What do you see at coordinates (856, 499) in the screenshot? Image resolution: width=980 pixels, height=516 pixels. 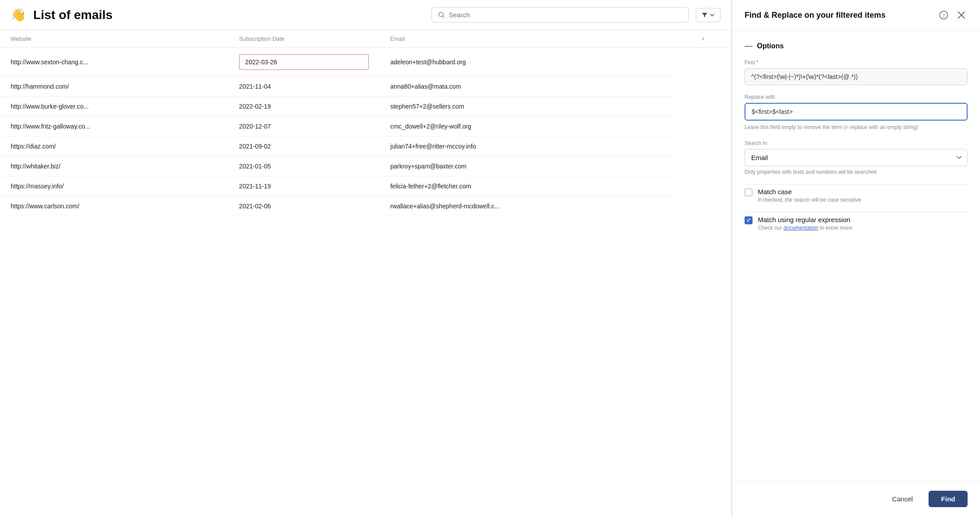 I see `panel-footer: Cancel Find` at bounding box center [856, 499].